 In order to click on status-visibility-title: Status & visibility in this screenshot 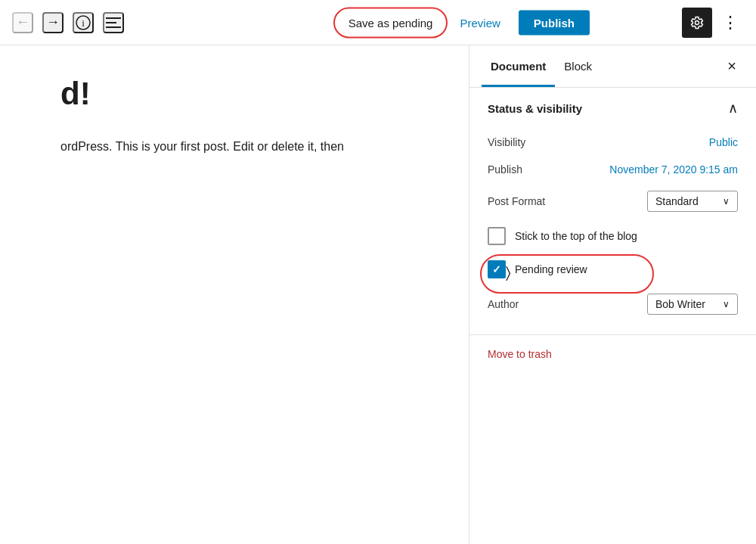, I will do `click(535, 109)`.